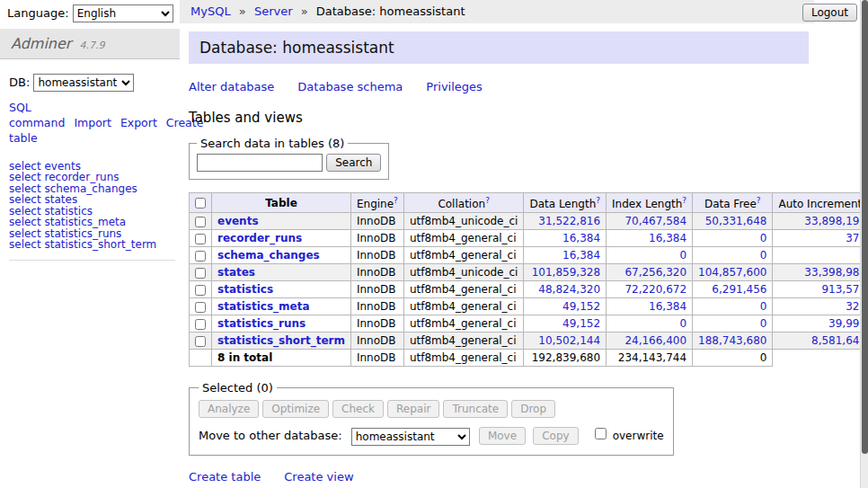 This screenshot has width=868, height=488. Describe the element at coordinates (123, 13) in the screenshot. I see `language-select: English` at that location.